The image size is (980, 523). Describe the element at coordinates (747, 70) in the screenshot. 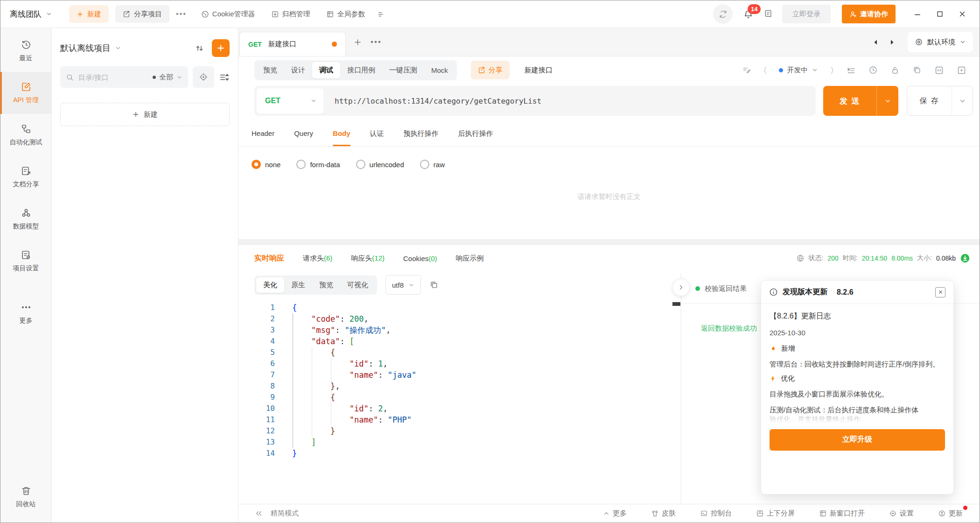

I see `rename-icon` at that location.